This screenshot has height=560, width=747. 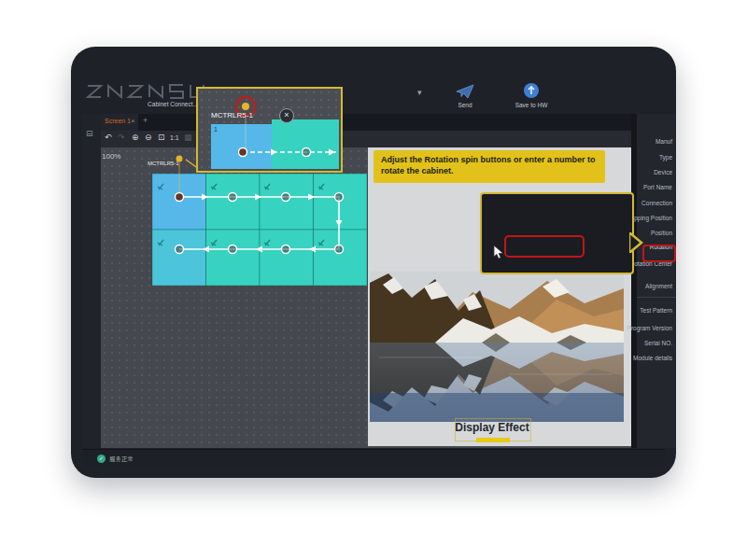 I want to click on pattern-s-icon, so click(x=176, y=91).